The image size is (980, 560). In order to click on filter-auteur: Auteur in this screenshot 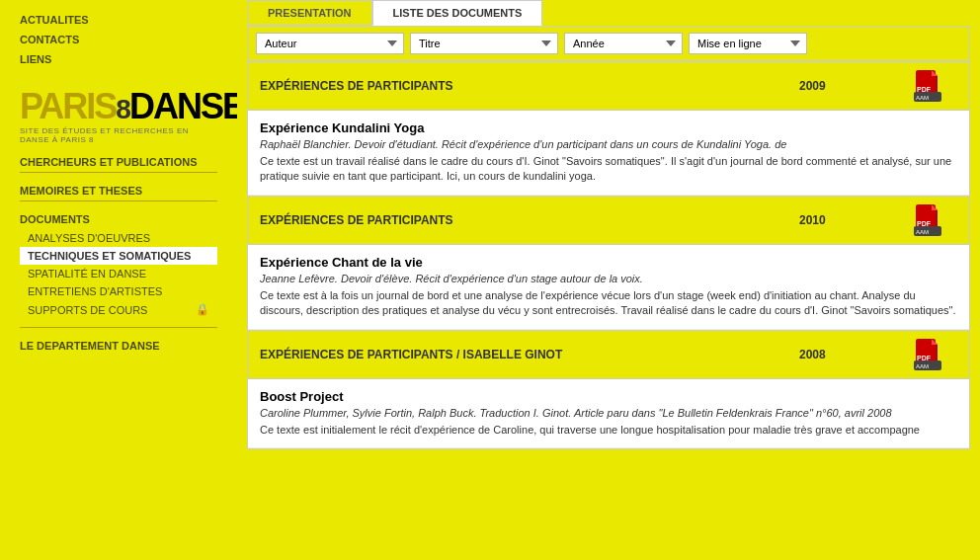, I will do `click(330, 43)`.